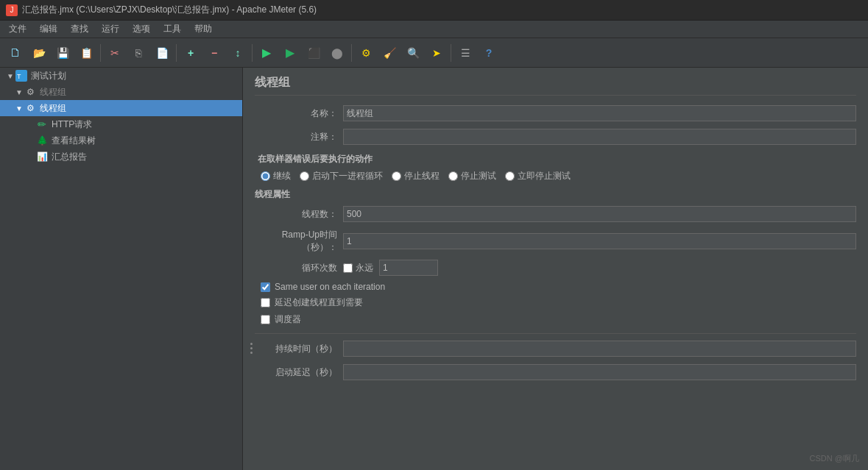  Describe the element at coordinates (121, 108) in the screenshot. I see `tree-item-thread-group-2: ▼ ⚙ 线程组` at that location.